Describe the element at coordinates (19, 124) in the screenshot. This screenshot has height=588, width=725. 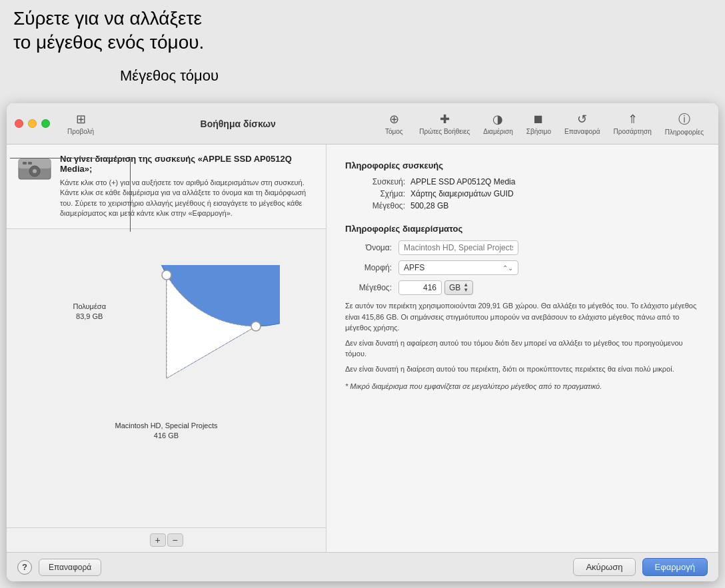
I see `close-button` at that location.